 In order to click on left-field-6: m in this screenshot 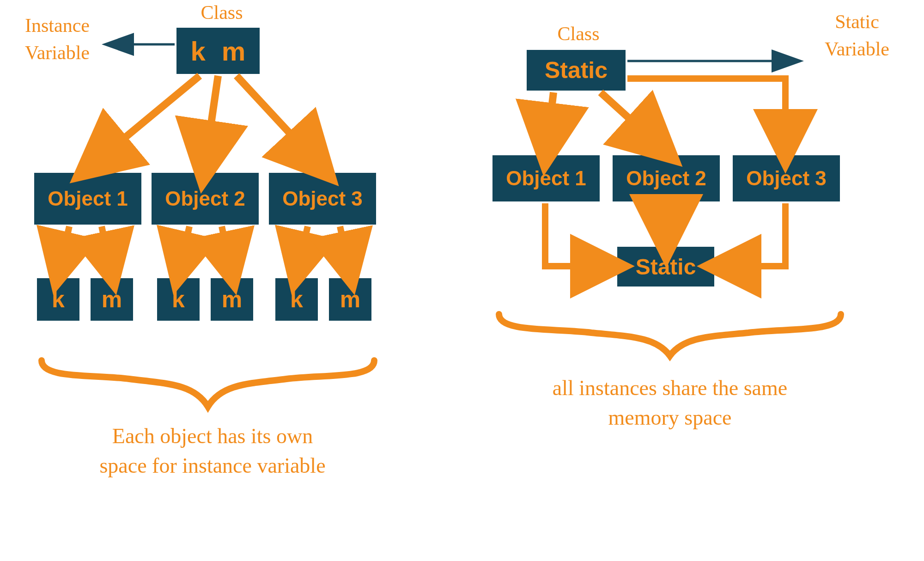, I will do `click(350, 299)`.